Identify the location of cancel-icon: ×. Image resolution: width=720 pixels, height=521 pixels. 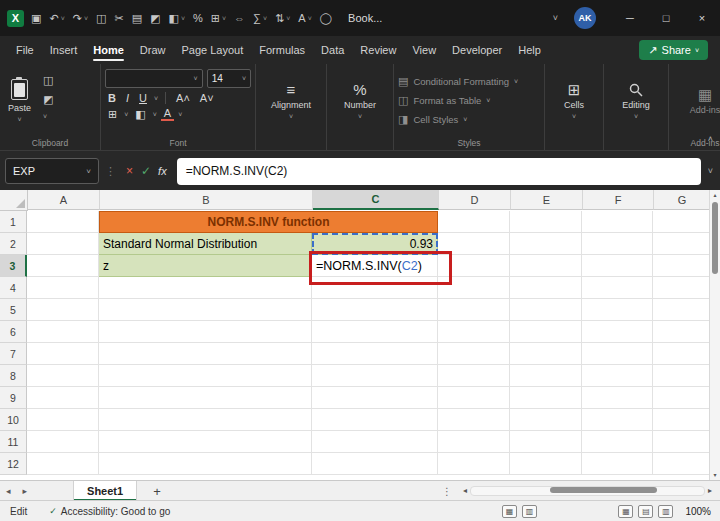
(130, 171).